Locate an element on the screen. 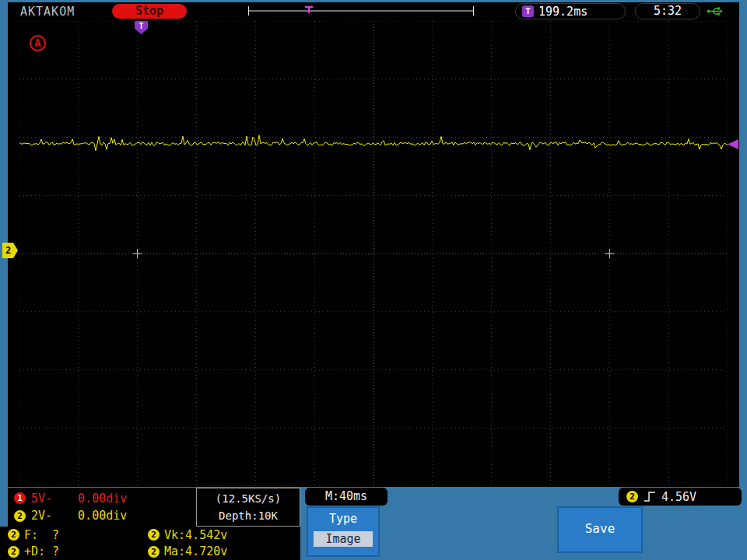  measurement-freq: 2 F: ? is located at coordinates (70, 535).